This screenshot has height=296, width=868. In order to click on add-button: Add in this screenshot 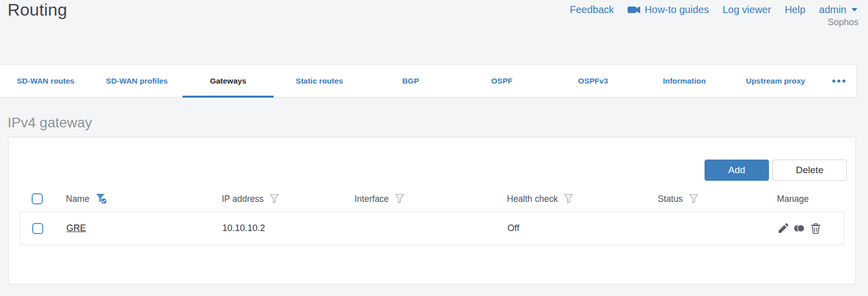, I will do `click(737, 170)`.